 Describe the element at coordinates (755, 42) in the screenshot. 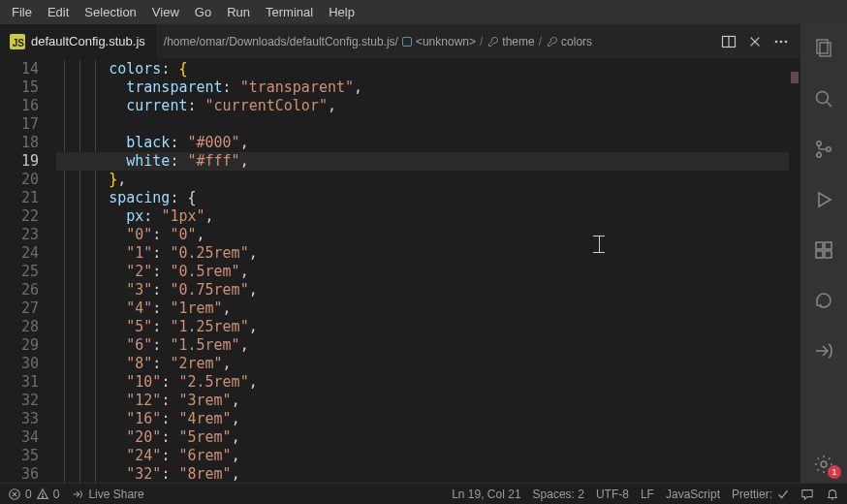

I see `tab-actions` at that location.